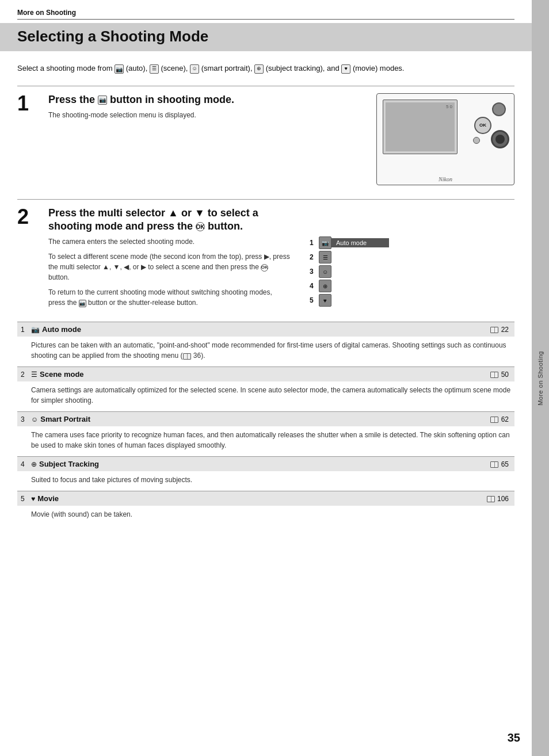 This screenshot has width=549, height=756. What do you see at coordinates (29, 258) in the screenshot?
I see `step-2-number: 2` at bounding box center [29, 258].